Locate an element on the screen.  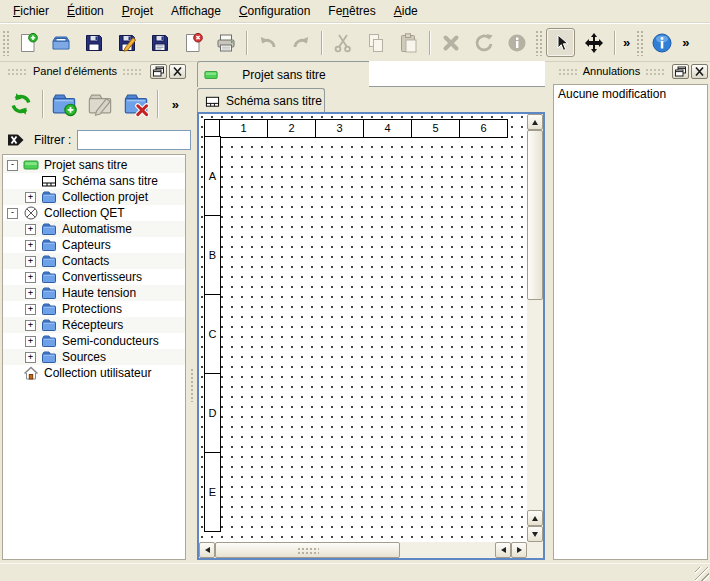
tree-item-collection-utilisateur: Collection utilisateur is located at coordinates (94, 373).